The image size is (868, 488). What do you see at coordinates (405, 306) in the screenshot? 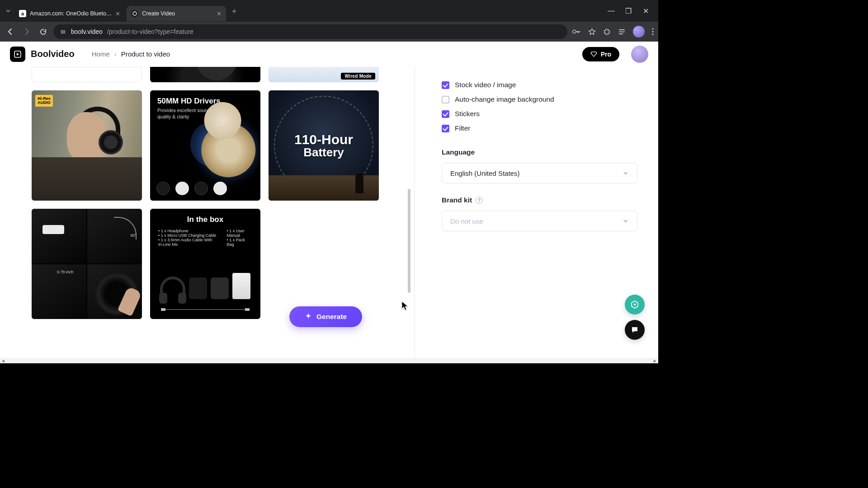
I see `mouse-cursor-icon` at bounding box center [405, 306].